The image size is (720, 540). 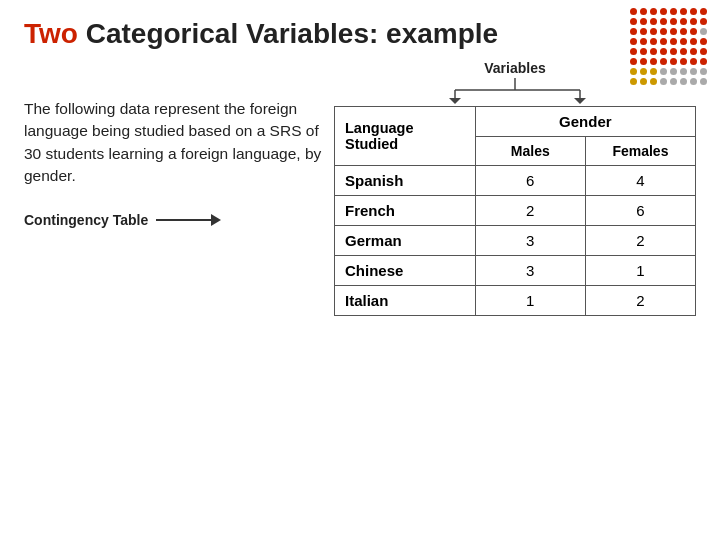 What do you see at coordinates (640, 181) in the screenshot?
I see `females-cell: 4` at bounding box center [640, 181].